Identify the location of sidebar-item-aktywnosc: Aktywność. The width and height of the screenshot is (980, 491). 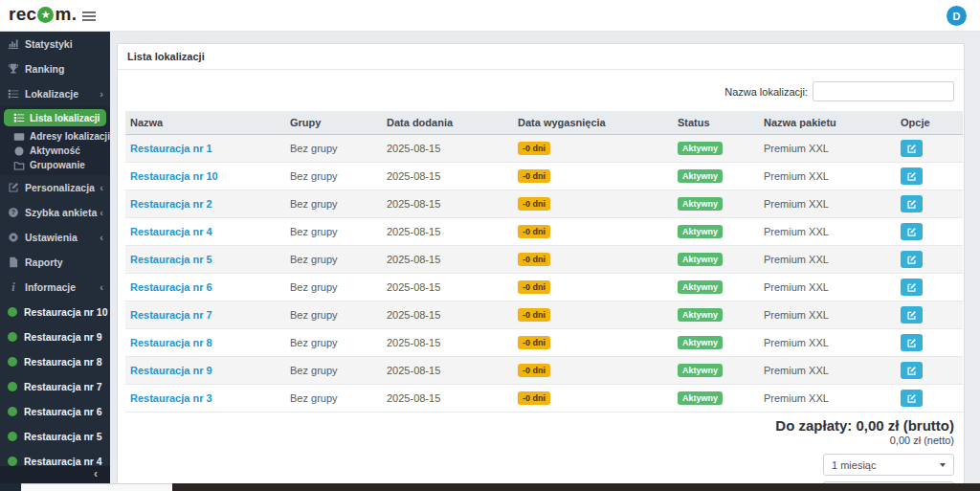
(56, 151).